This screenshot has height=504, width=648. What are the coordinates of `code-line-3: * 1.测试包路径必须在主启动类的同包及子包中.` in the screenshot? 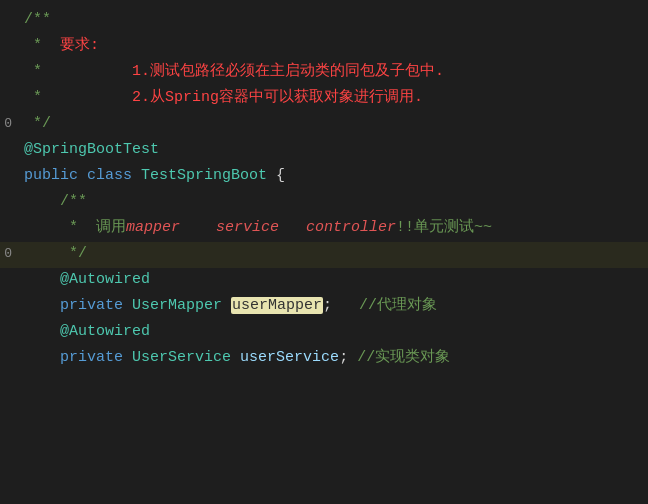 It's located at (324, 73).